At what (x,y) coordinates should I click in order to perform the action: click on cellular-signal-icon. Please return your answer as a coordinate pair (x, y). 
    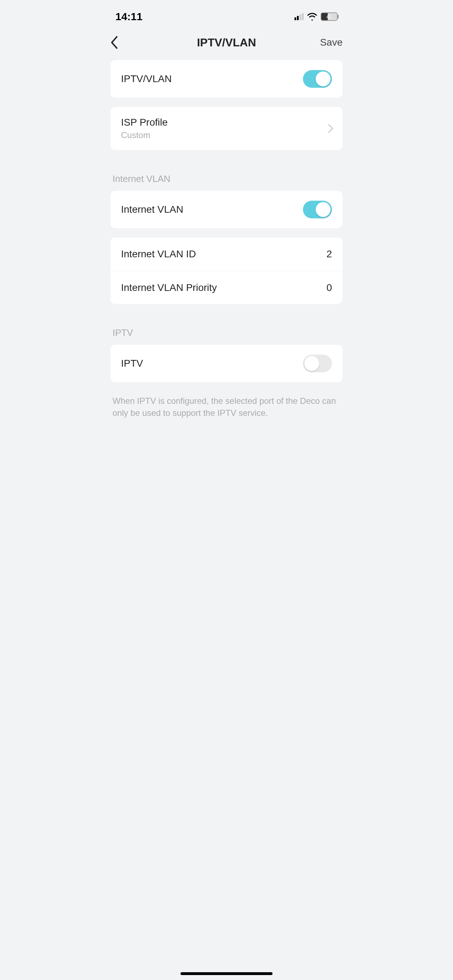
    Looking at the image, I should click on (299, 17).